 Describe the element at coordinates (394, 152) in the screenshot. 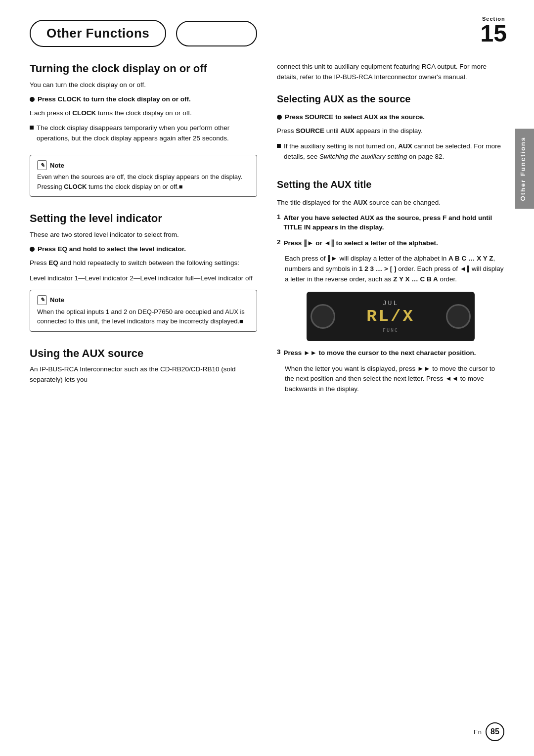

I see `select-aux-sq-body: If the auxiliary setting is not turned o…` at that location.